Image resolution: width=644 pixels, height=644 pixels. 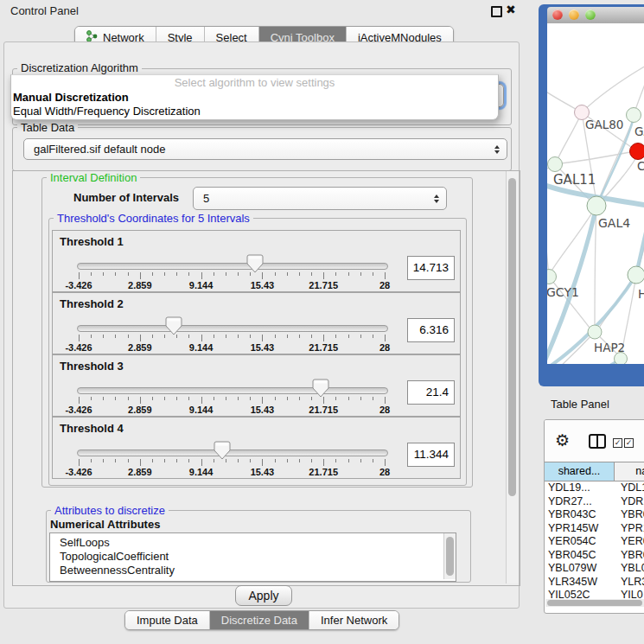 What do you see at coordinates (590, 15) in the screenshot?
I see `zoom-traffic-light` at bounding box center [590, 15].